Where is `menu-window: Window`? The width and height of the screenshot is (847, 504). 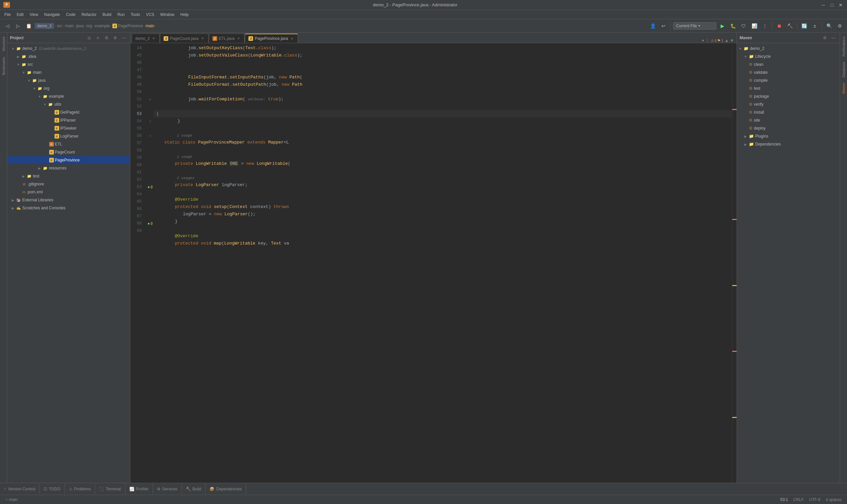
menu-window: Window is located at coordinates (167, 15).